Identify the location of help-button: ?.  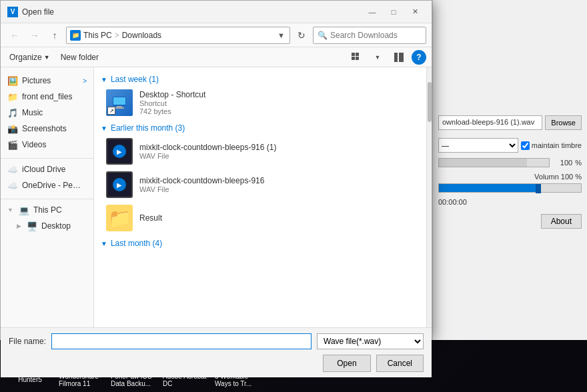
(419, 57).